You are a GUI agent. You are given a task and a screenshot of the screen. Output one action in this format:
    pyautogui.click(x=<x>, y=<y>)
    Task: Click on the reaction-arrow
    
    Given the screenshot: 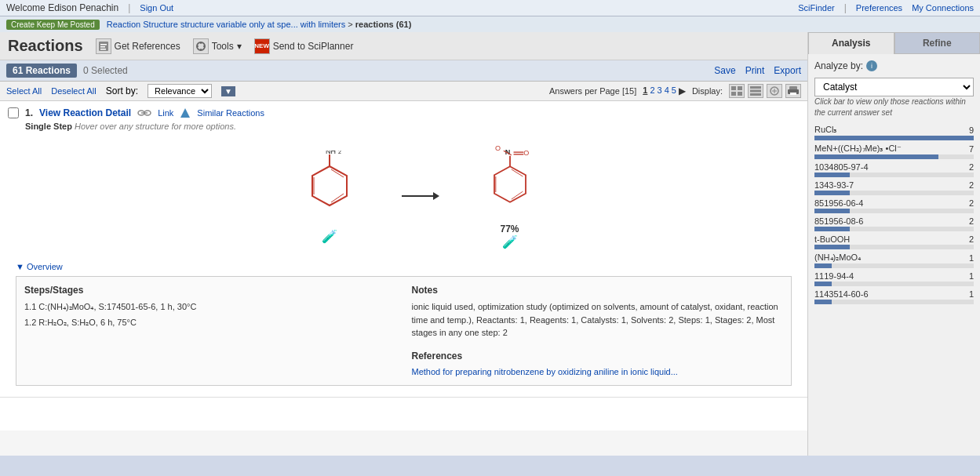 What is the action you would take?
    pyautogui.click(x=420, y=198)
    